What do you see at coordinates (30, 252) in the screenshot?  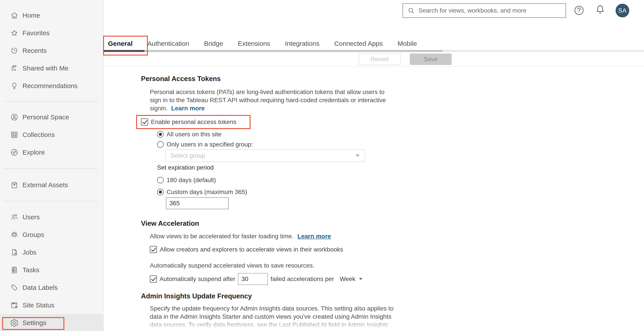 I see `sidebar-item-label: Jobs` at bounding box center [30, 252].